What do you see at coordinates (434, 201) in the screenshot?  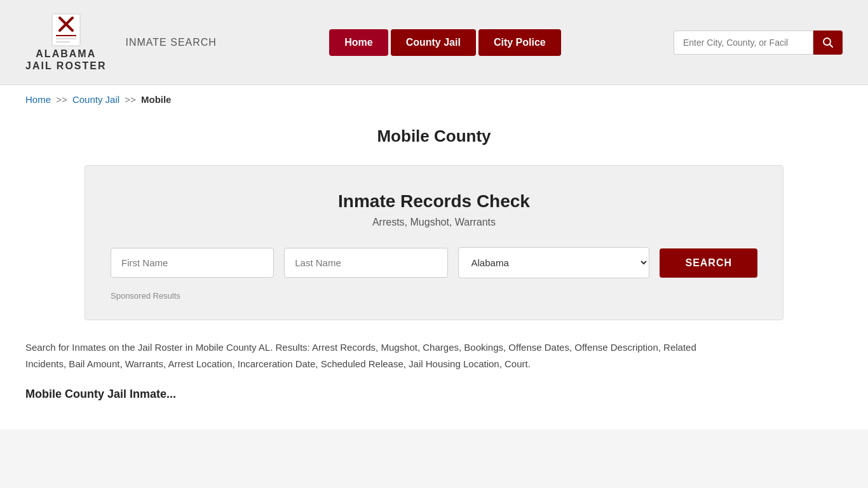 I see `inmate-records-title: Inmate Records Check` at bounding box center [434, 201].